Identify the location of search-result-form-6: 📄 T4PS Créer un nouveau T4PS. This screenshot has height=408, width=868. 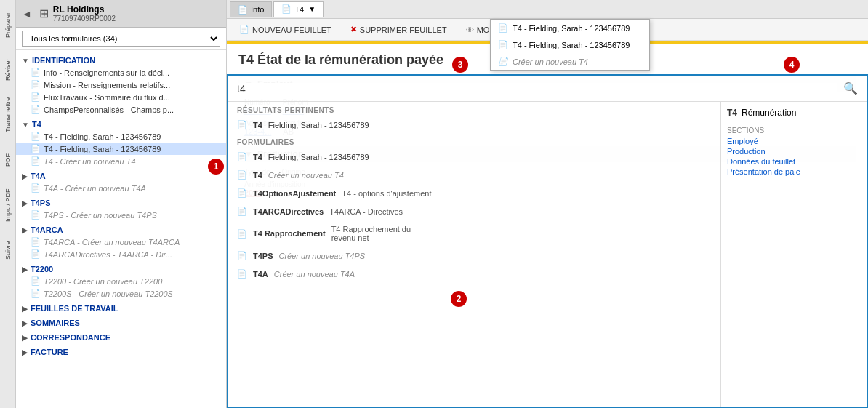
(474, 256).